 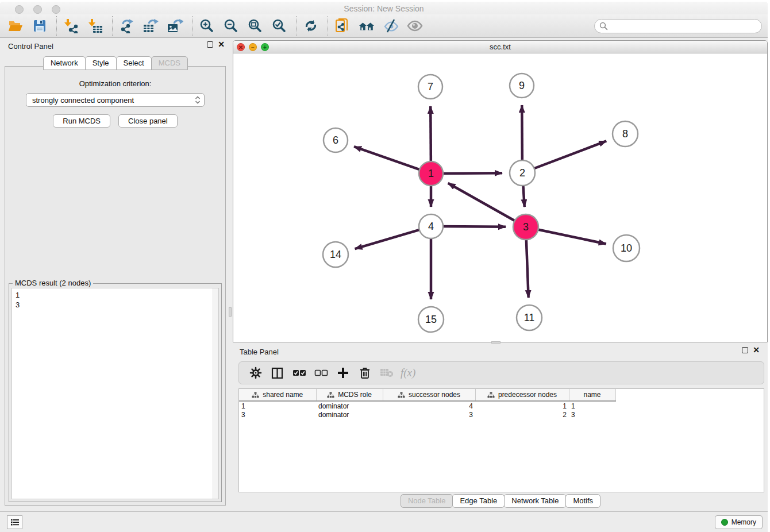 I want to click on graph-node-label-3: 3, so click(x=526, y=227).